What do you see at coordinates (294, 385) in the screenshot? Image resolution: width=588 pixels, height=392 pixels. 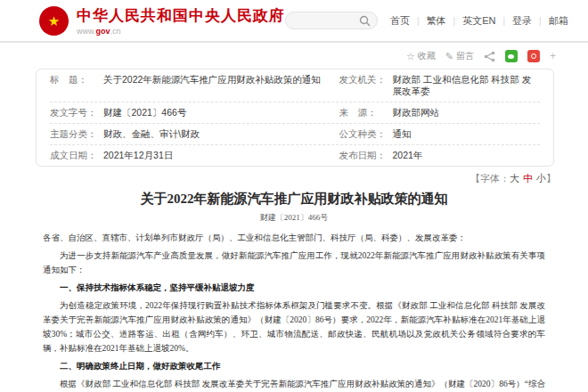 I see `paragraph-section-2: 根据《财政部 工业和信息化部 科技部 发展改革委关于完善新能源汽车推广应用财政补…` at bounding box center [294, 385].